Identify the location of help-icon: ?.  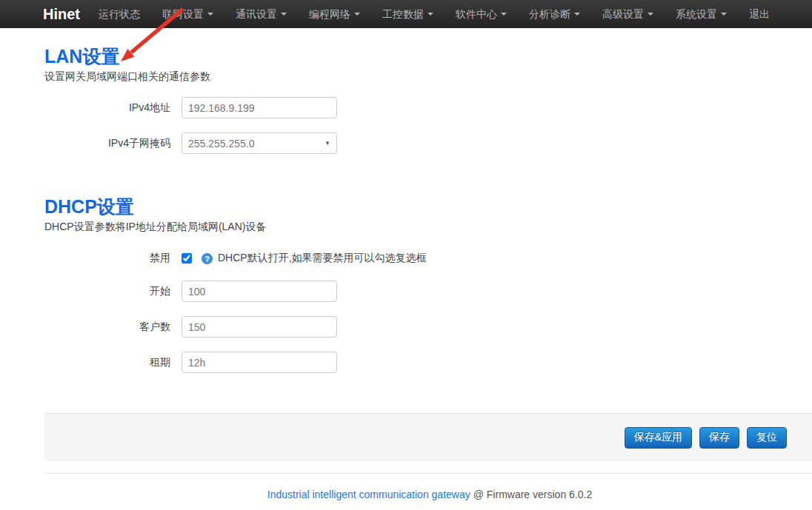
(207, 259).